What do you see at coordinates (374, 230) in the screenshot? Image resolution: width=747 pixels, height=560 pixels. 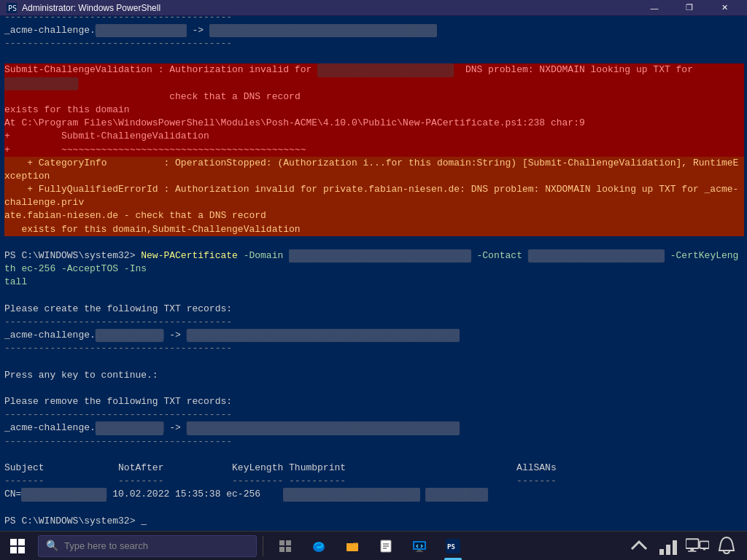 I see `terminal-error-line: exists for this domain,Submit-ChallengeV…` at bounding box center [374, 230].